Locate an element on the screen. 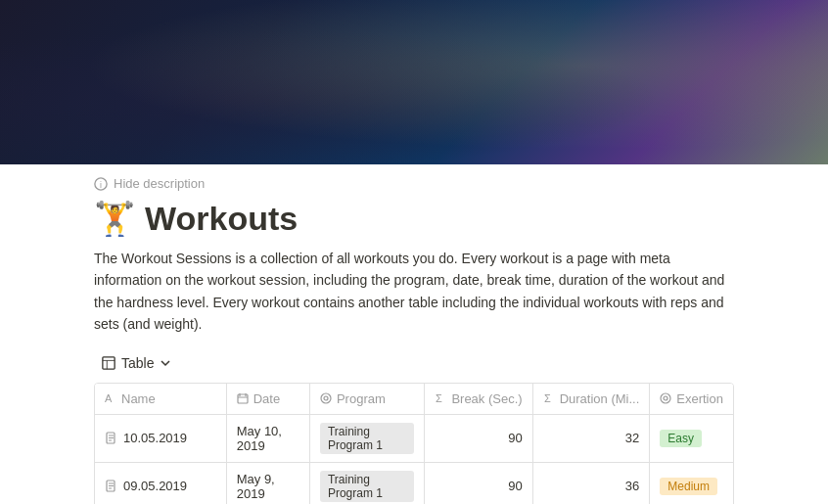 The image size is (828, 504). cell-program-0: Training Program 1 is located at coordinates (366, 438).